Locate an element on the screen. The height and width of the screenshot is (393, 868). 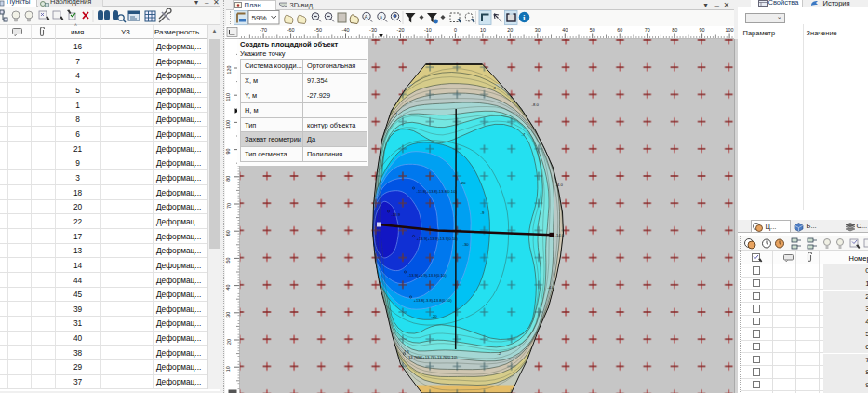
svg-text: 0 is located at coordinates (454, 30).